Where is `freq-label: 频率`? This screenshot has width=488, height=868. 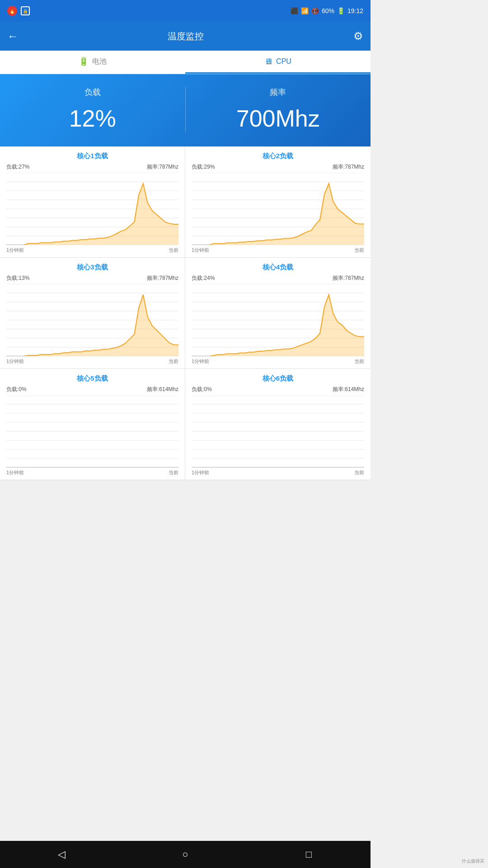 freq-label: 频率 is located at coordinates (278, 92).